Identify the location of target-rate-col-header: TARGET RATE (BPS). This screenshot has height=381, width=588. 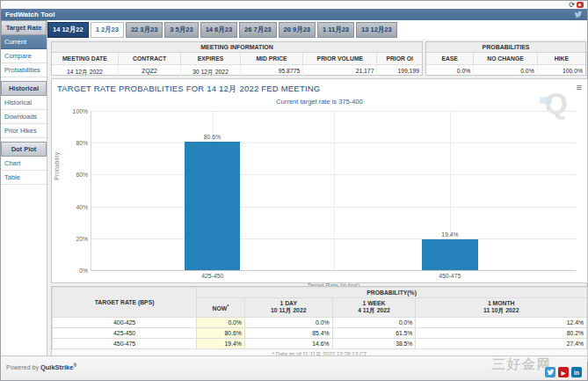
(125, 303).